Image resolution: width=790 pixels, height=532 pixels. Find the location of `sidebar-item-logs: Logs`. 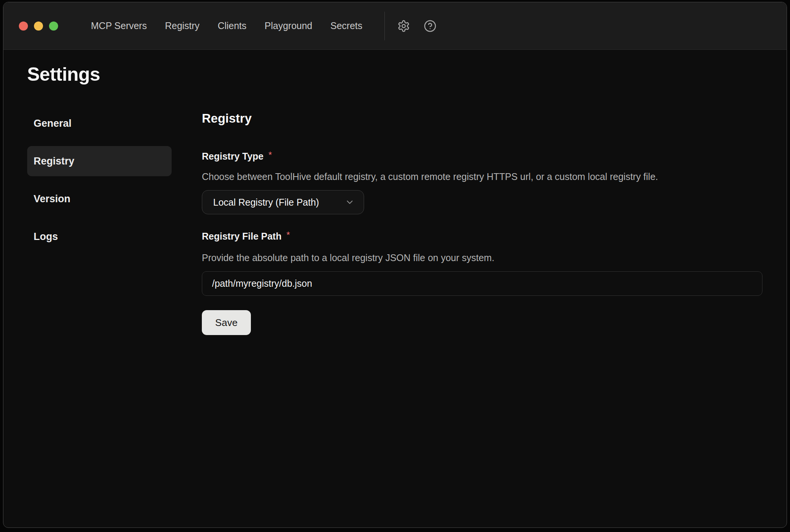

sidebar-item-logs: Logs is located at coordinates (100, 237).